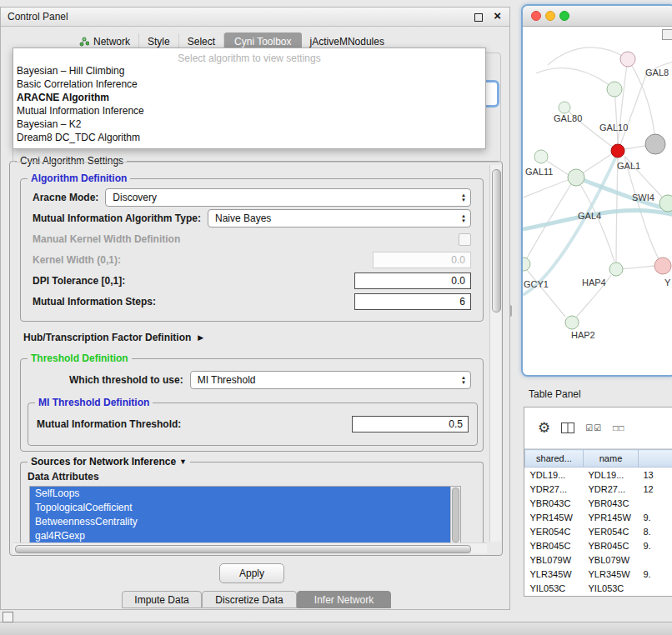 The width and height of the screenshot is (672, 635). Describe the element at coordinates (8, 617) in the screenshot. I see `panel-dock-icon` at that location.